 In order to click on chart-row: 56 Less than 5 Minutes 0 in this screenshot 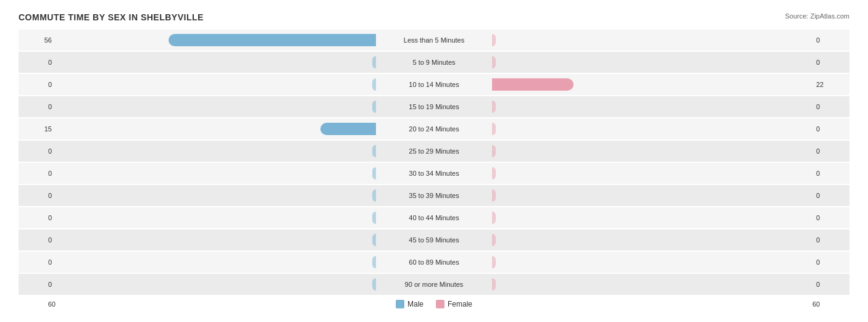, I will do `click(434, 40)`.